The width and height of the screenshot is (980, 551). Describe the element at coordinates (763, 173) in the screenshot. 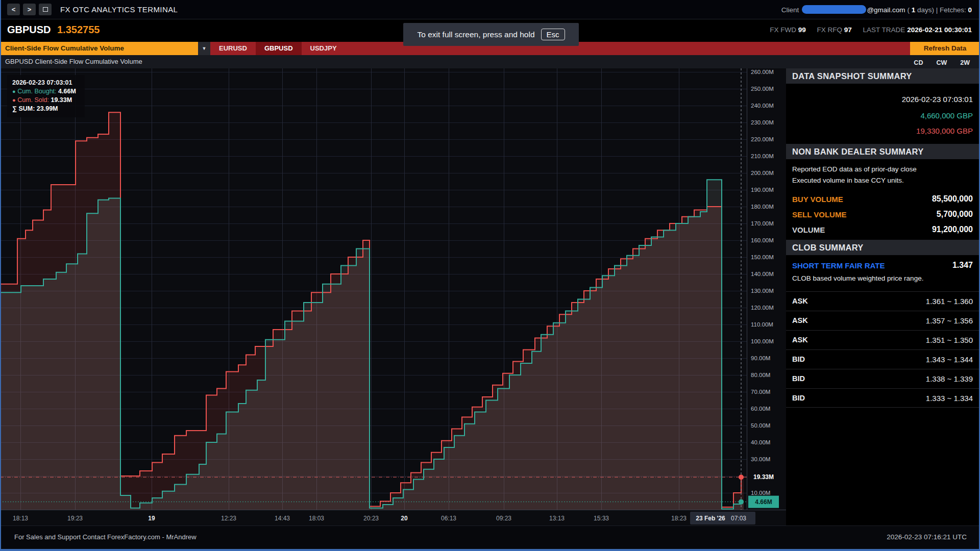

I see `y-axis-label: 200.00M` at that location.